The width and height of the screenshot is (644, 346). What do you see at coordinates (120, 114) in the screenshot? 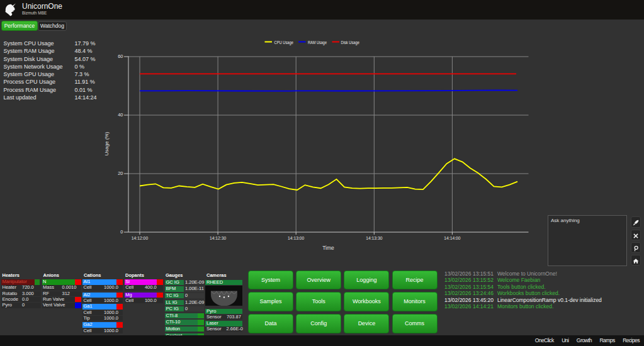
I see `svg-text: 40` at bounding box center [120, 114].